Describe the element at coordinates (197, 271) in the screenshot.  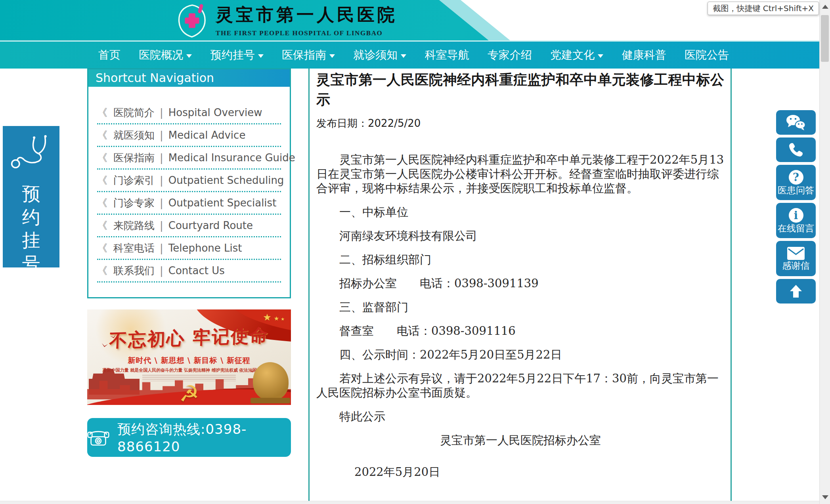
I see `shortcut-item-label-en: Contact Us` at that location.